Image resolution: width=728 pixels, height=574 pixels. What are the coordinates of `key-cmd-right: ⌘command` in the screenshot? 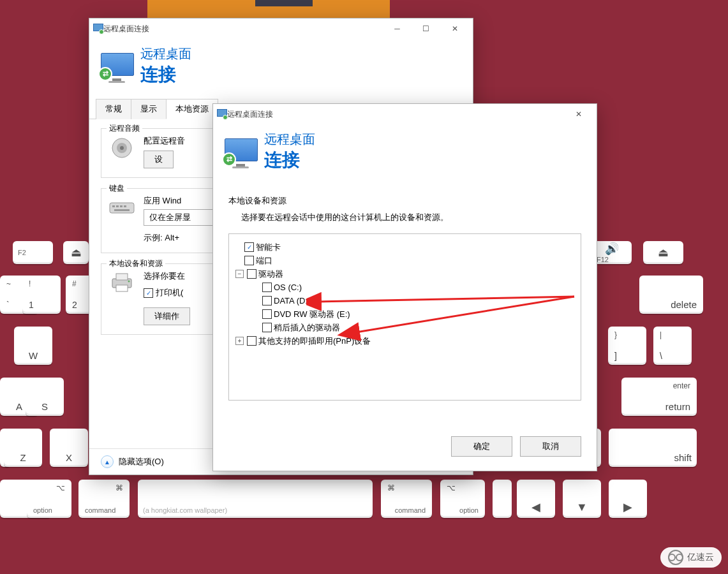 It's located at (406, 499).